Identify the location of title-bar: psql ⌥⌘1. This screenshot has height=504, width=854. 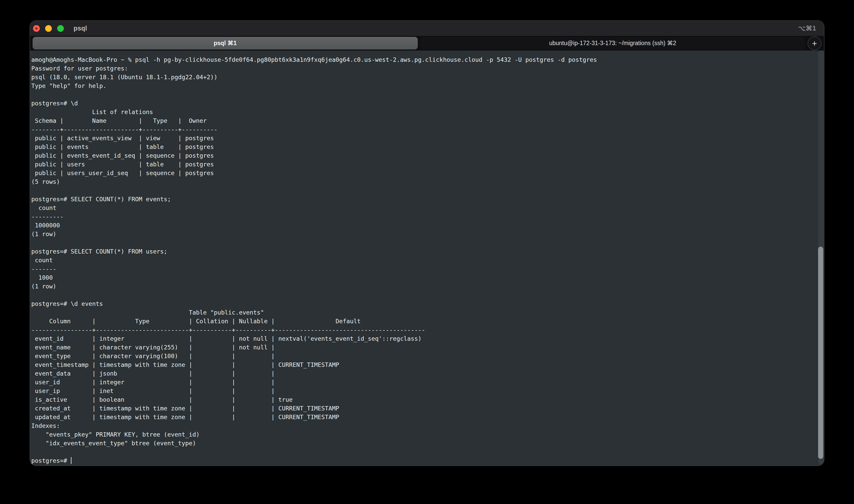
(427, 29).